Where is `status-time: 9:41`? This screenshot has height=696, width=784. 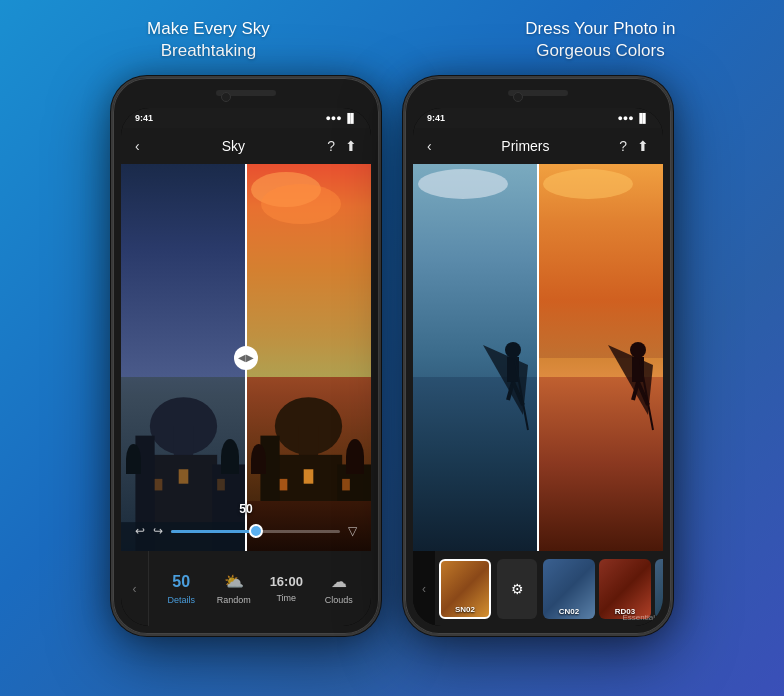
status-time: 9:41 is located at coordinates (144, 118).